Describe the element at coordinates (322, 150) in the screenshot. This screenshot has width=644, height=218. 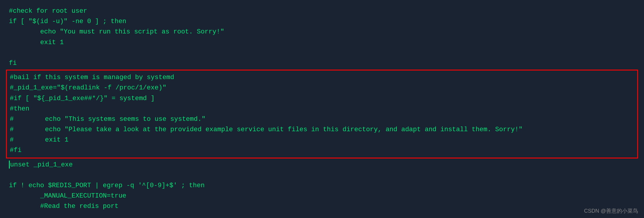
I see `code-line: #fi` at that location.